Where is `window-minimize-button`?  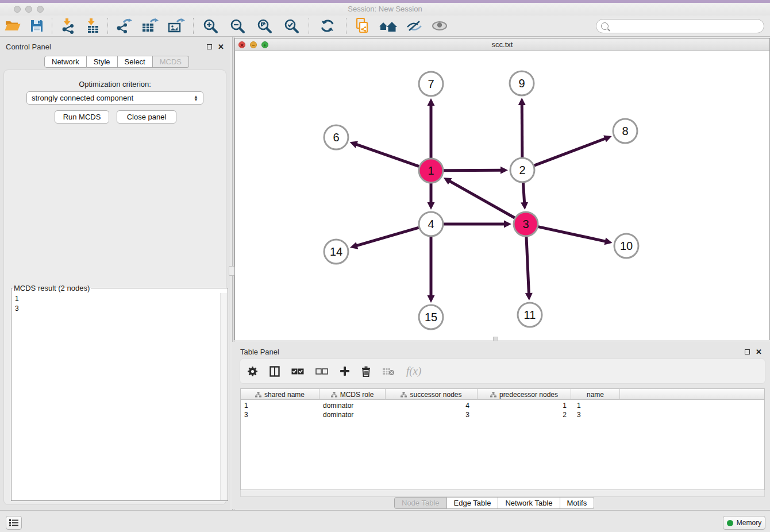
window-minimize-button is located at coordinates (29, 9).